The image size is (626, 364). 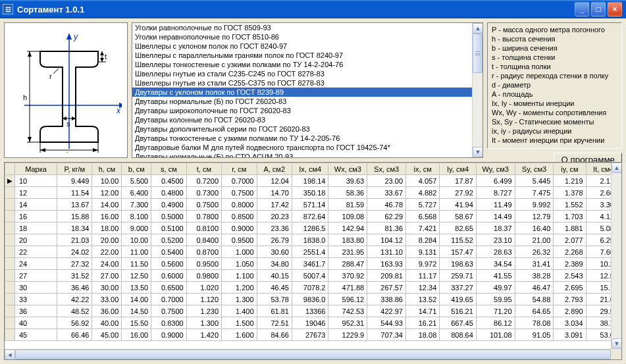 I want to click on table-row: 4056.9240.0015.500.83001.3001.50072.5119…, so click(x=313, y=323).